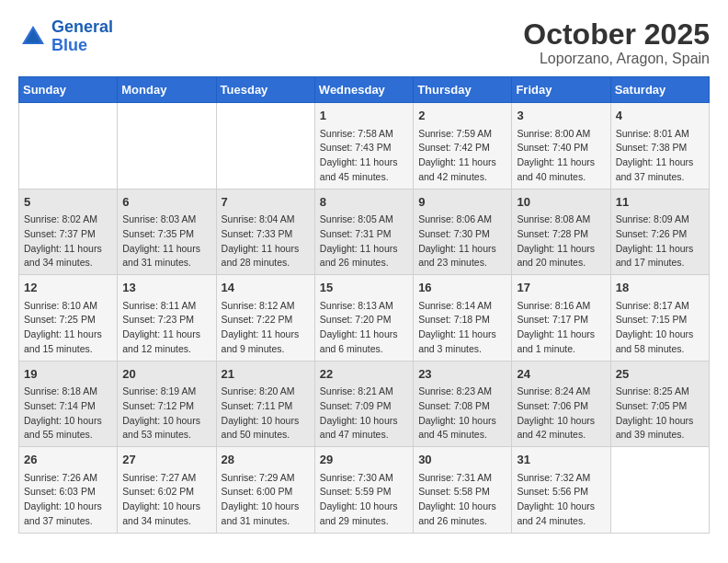 The height and width of the screenshot is (563, 728). I want to click on day-number: 12, so click(68, 288).